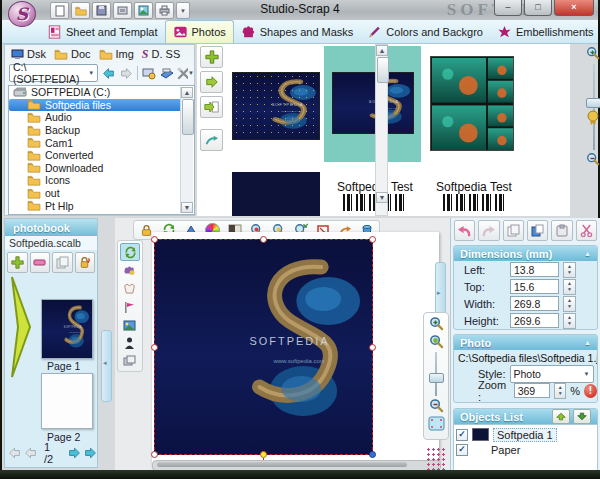 The width and height of the screenshot is (600, 479). What do you see at coordinates (526, 434) in the screenshot?
I see `object-row-softpedia1: ✓ Softpedia 1` at bounding box center [526, 434].